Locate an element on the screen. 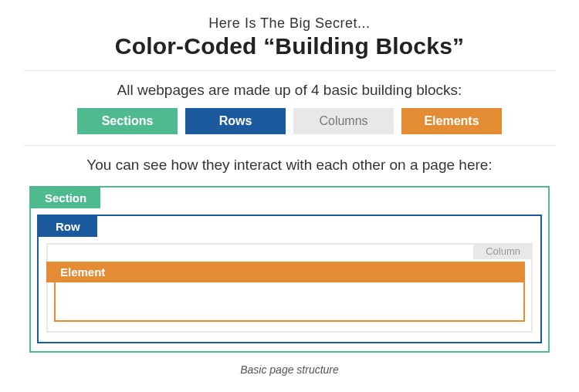 Image resolution: width=579 pixels, height=392 pixels. page-title: Color-Coded “Building Blocks” is located at coordinates (290, 46).